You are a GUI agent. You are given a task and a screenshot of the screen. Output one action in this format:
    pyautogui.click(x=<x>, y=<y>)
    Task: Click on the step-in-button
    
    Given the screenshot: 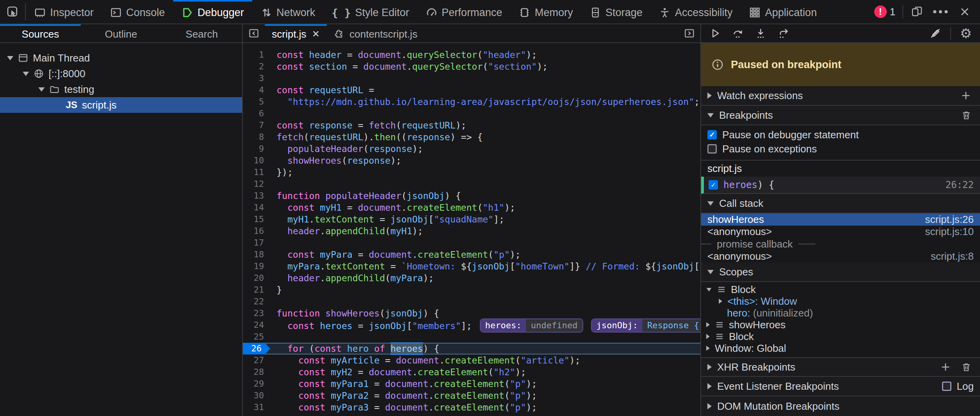 What is the action you would take?
    pyautogui.click(x=761, y=33)
    